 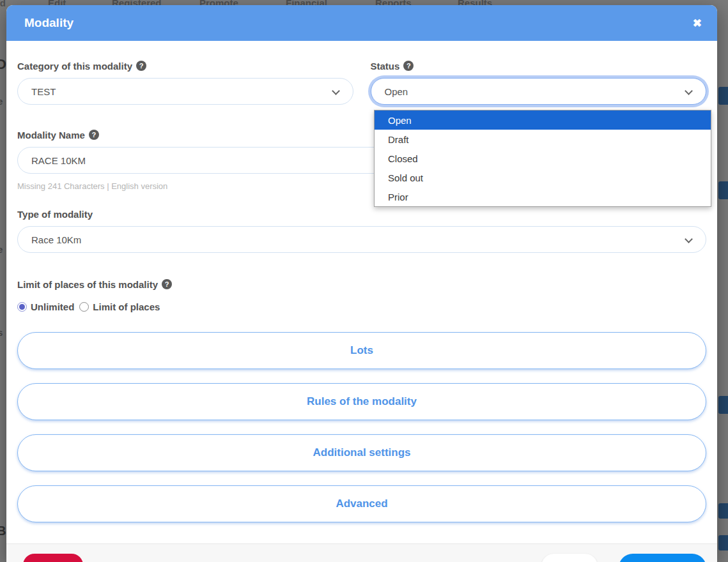 I want to click on status-dropdown-list: Open Draft Closed Sold out Prior, so click(x=543, y=158).